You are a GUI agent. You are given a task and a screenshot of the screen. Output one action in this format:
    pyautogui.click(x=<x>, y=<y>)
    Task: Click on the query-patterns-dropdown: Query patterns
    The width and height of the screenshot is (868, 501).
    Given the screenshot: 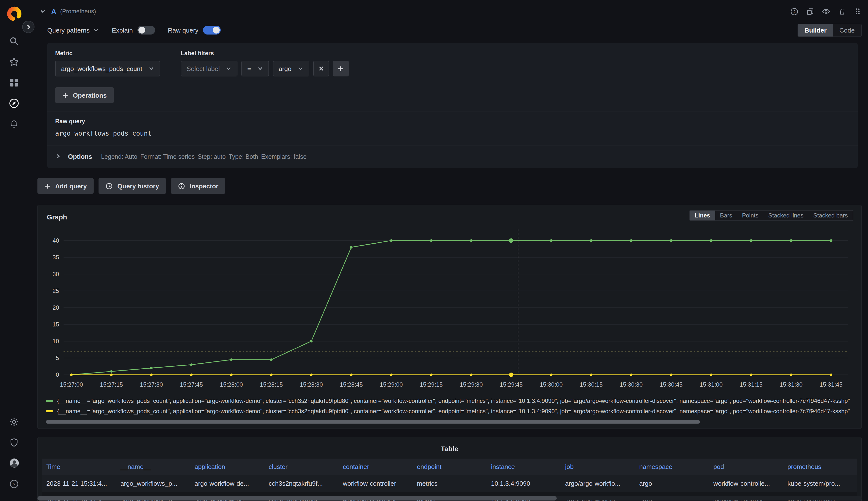 What is the action you would take?
    pyautogui.click(x=73, y=30)
    